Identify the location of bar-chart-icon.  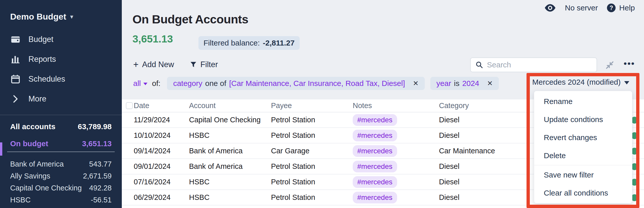
(15, 59).